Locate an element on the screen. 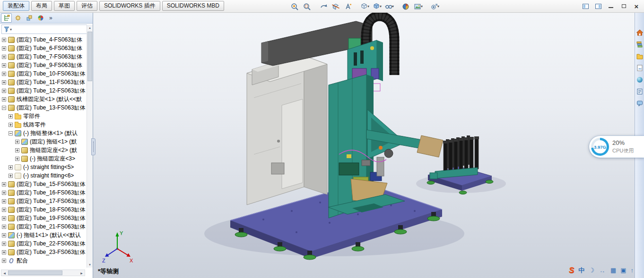  tab-solidworks-addins: SOLIDWORKS 插件 is located at coordinates (130, 6).